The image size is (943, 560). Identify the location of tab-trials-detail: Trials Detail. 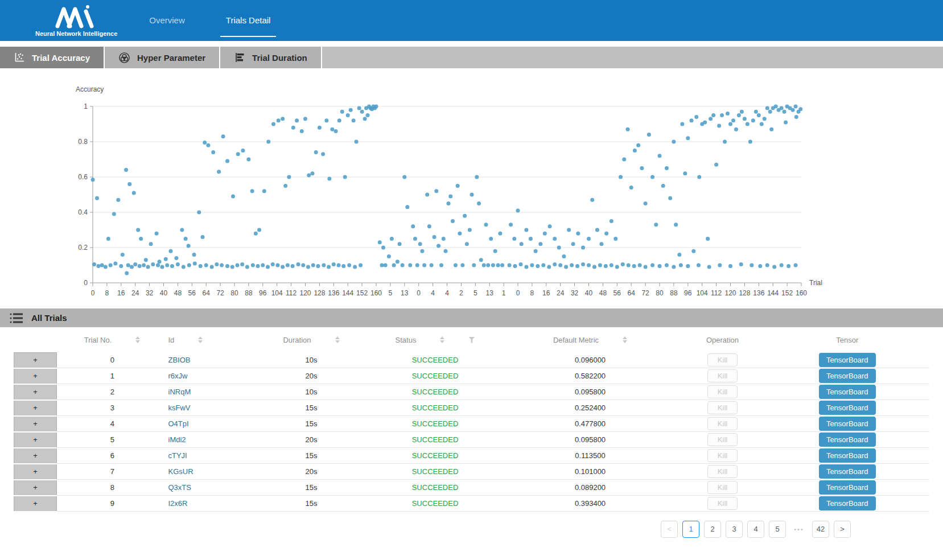
(248, 25).